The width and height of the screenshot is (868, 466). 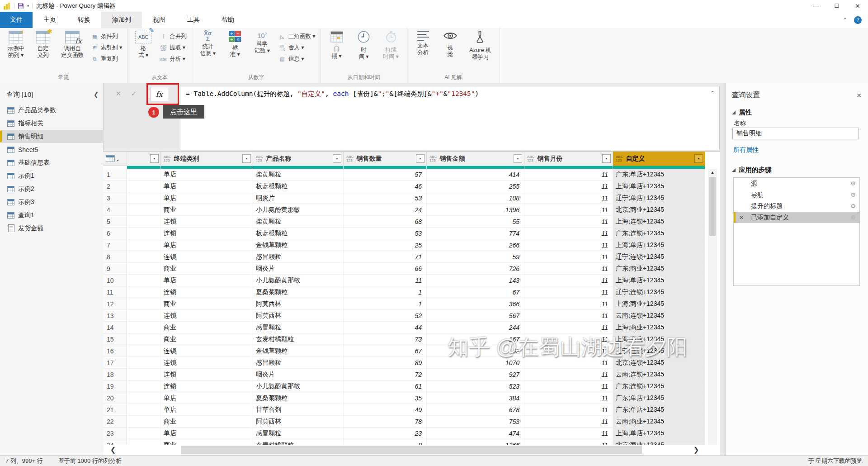 What do you see at coordinates (659, 198) in the screenshot?
I see `cell-custom: 辽宁;单店+12345` at bounding box center [659, 198].